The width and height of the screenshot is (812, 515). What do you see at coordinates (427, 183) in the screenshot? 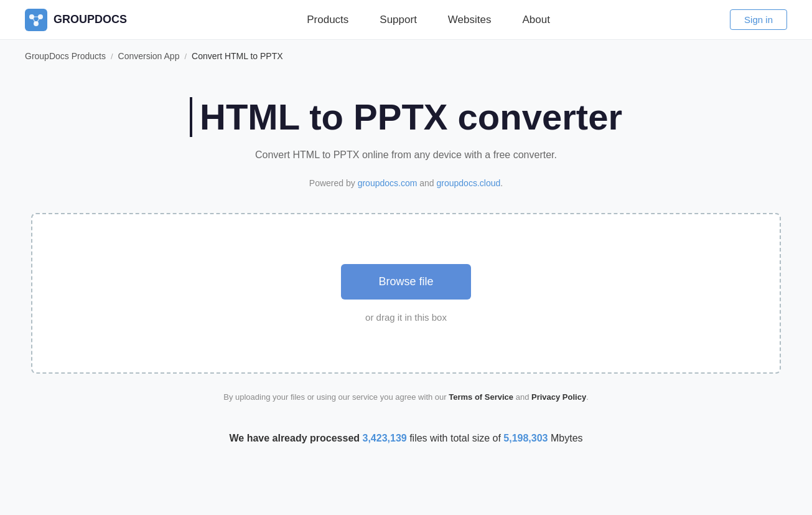
I see `powered-by-and: and` at bounding box center [427, 183].